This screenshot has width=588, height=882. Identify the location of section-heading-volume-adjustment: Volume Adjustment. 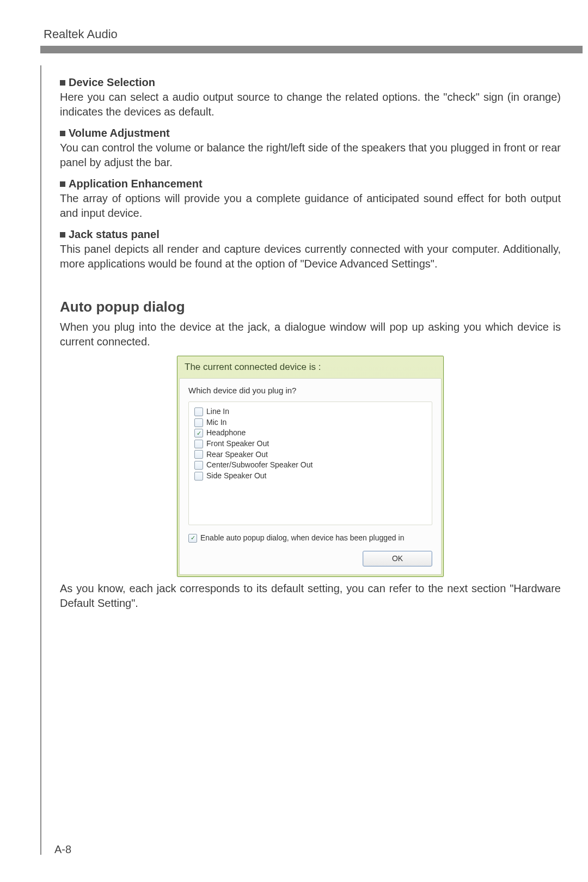
(310, 133).